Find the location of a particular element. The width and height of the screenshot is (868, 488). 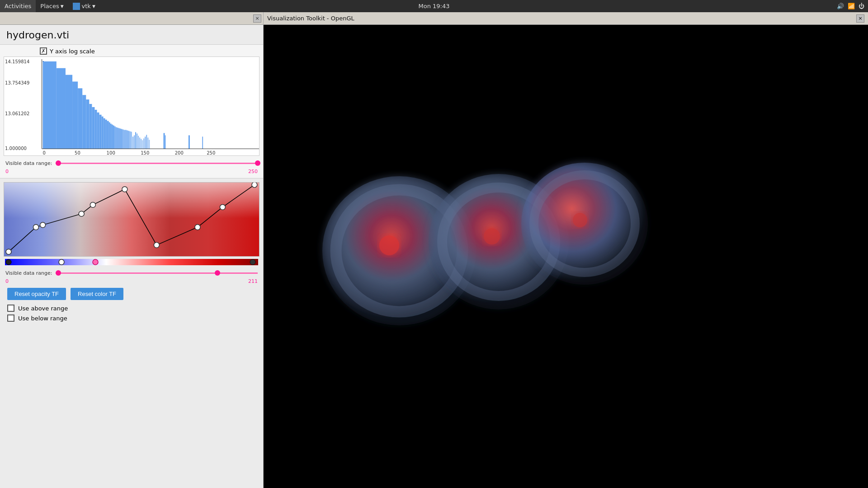

svg-text: 250 is located at coordinates (211, 153).